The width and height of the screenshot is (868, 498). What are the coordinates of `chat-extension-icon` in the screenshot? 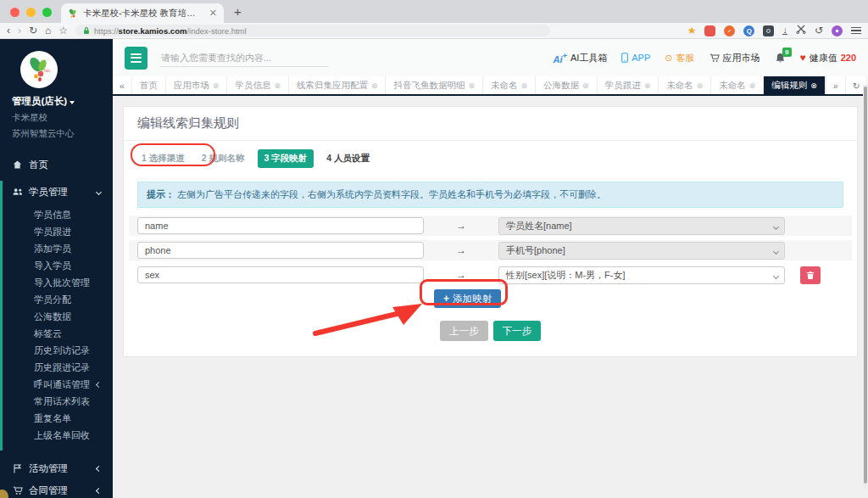 It's located at (837, 31).